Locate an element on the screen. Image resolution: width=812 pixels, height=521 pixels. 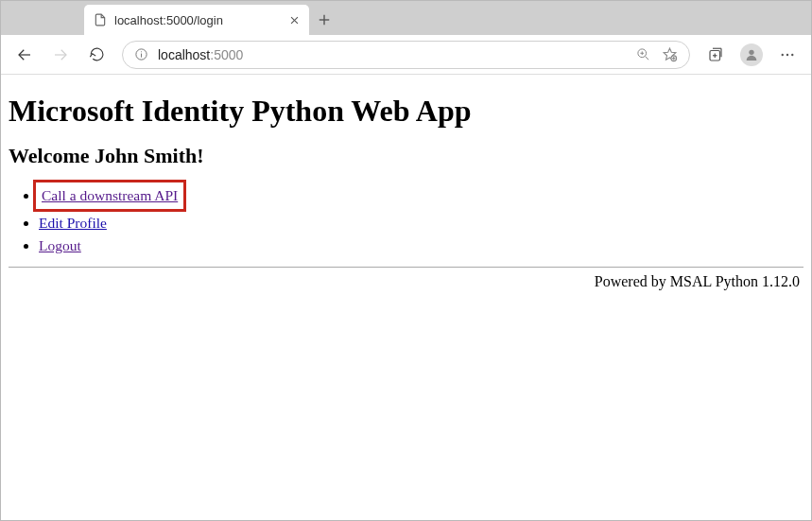
zoom-icon is located at coordinates (643, 55).